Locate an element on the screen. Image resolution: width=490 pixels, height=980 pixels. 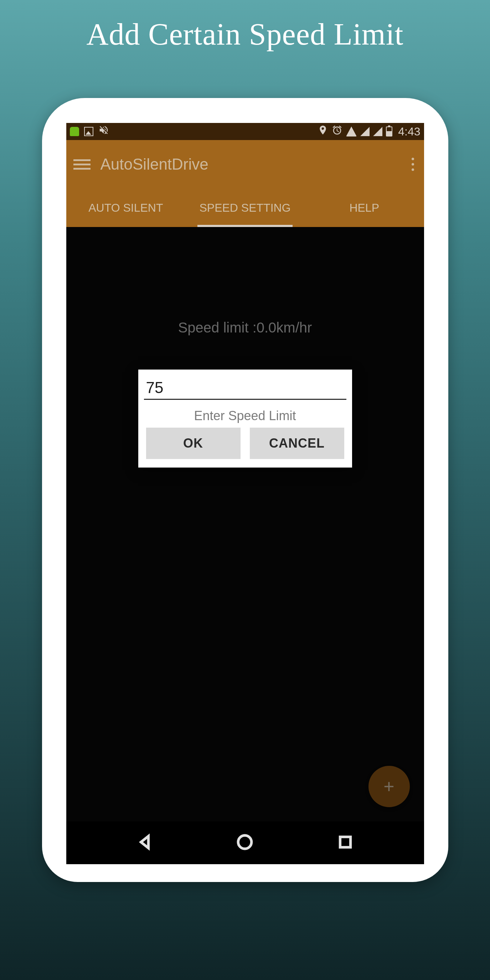
alarm-icon is located at coordinates (337, 132).